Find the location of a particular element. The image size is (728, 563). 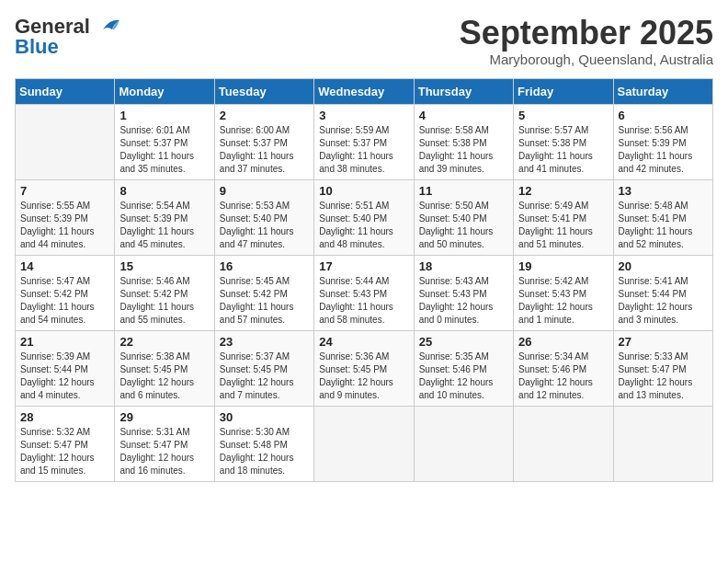

calendar-cell: 6Sunrise: 5:56 AMSunset: 5:39 PMDaylight… is located at coordinates (663, 142).